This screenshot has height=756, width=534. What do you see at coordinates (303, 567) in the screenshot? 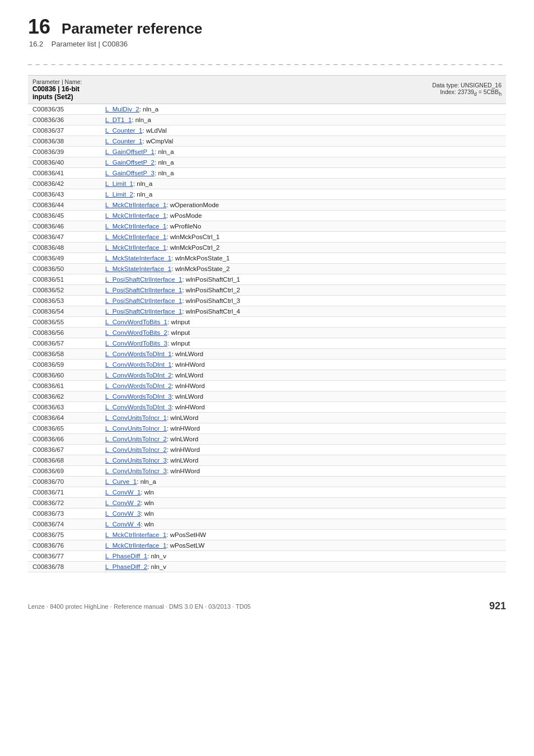
I see `param-link-cell: L_PhaseDiff_2: nln_v` at bounding box center [303, 567].